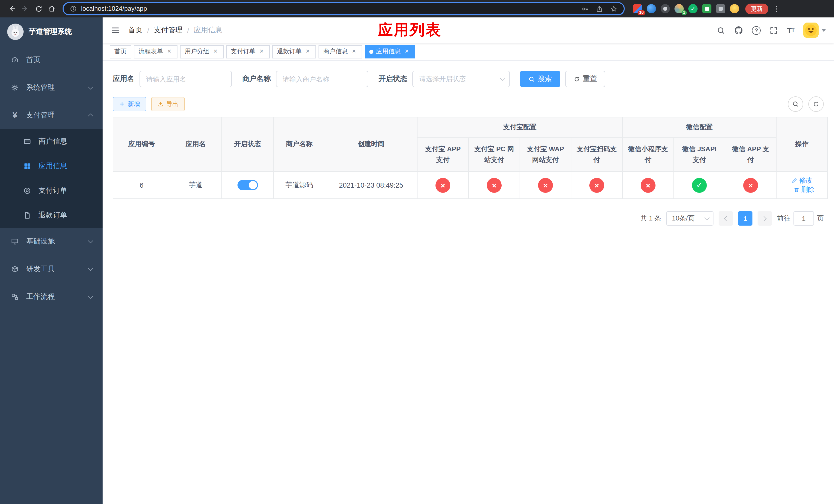 The width and height of the screenshot is (834, 504). I want to click on breadcrumb-current: 应用信息, so click(208, 30).